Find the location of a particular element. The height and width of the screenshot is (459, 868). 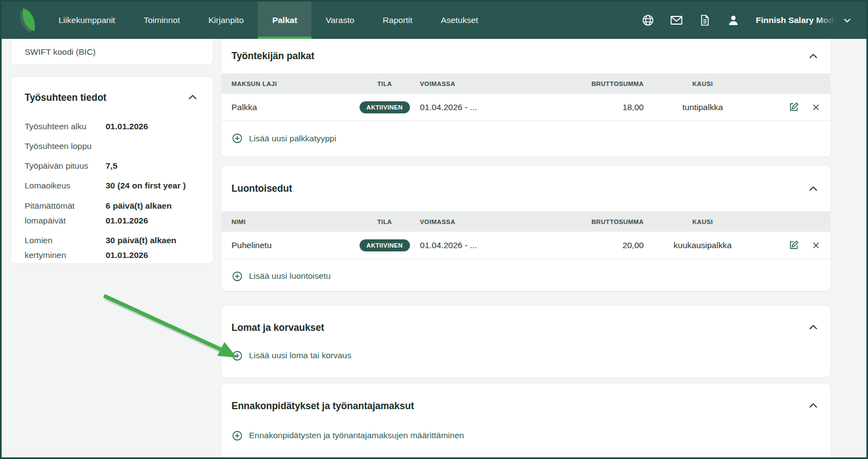

benefit-table-row: Puhelinetu AKTIIVINEN 01.04.2026 - ... 2… is located at coordinates (526, 245).